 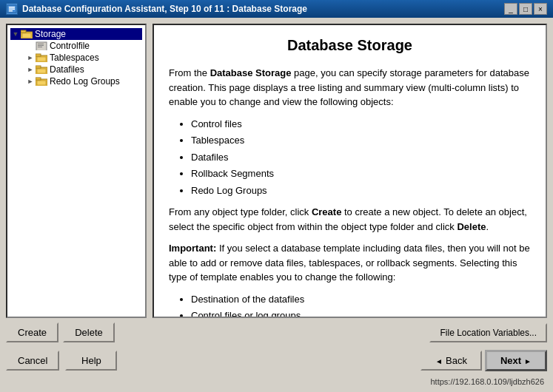 I want to click on list-item-controlfiles: Control files, so click(x=361, y=124).